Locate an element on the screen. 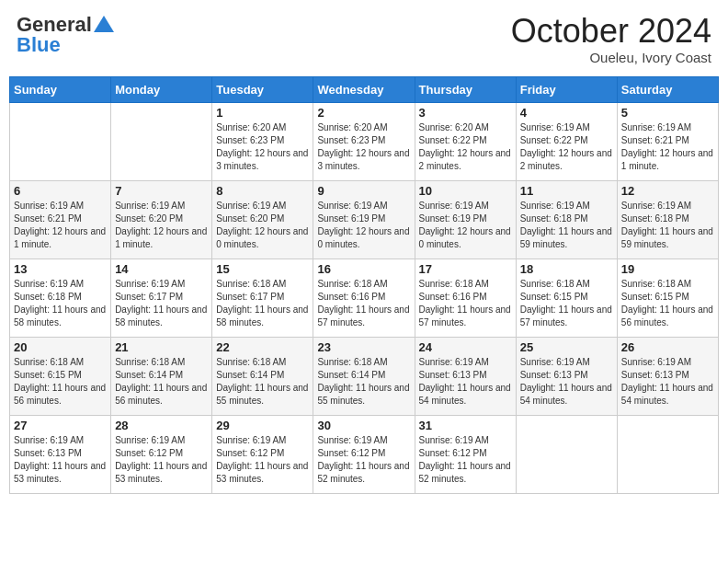  day-number: 16 is located at coordinates (364, 269).